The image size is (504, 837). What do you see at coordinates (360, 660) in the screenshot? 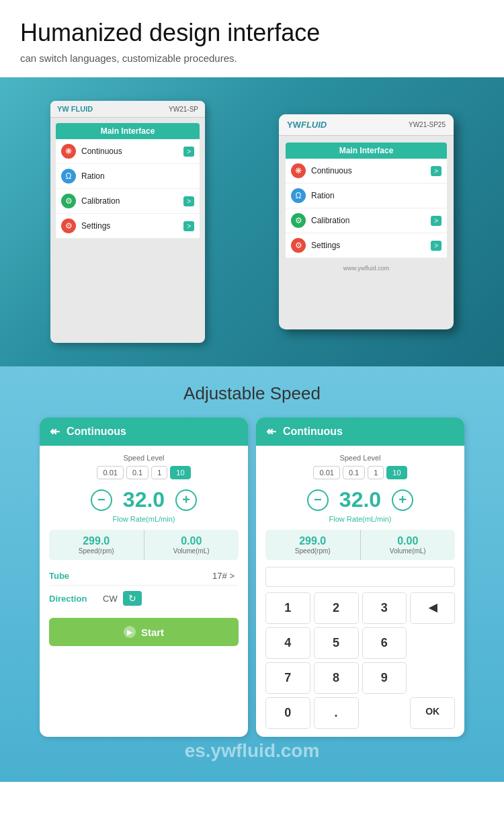
I see `numpad-grid: 1 2 3 ◀ 4 5 6 7 8 9 0 . OK` at bounding box center [360, 660].